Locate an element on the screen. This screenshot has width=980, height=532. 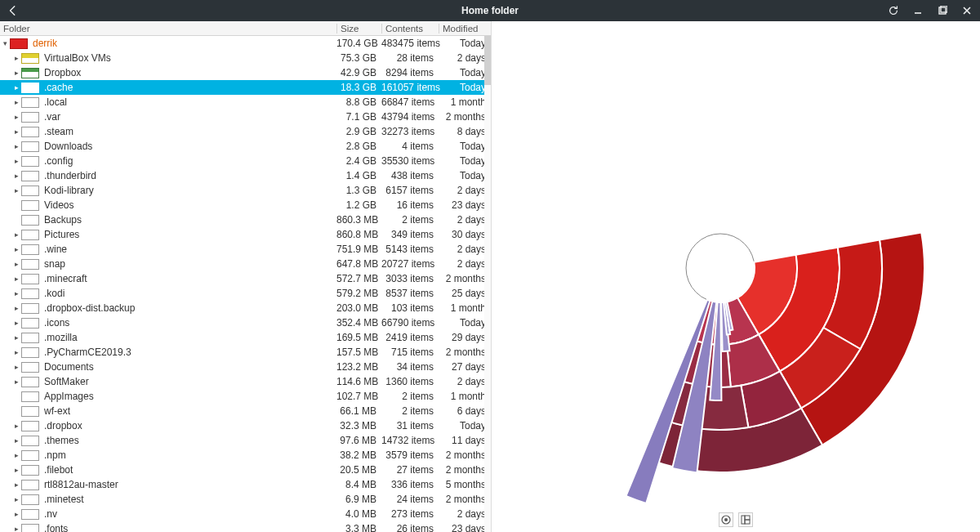
minimize-button is located at coordinates (918, 11).